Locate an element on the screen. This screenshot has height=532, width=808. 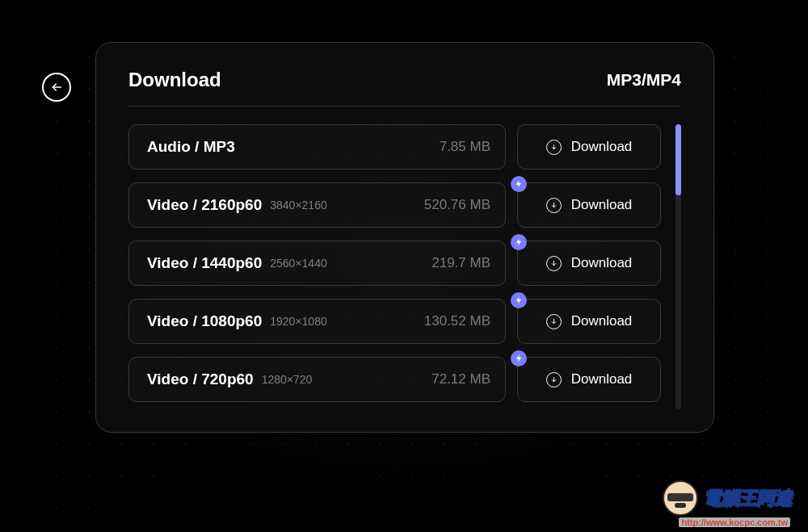
format-info-box: Video / 2160p603840×2160520.76 MB is located at coordinates (317, 205).